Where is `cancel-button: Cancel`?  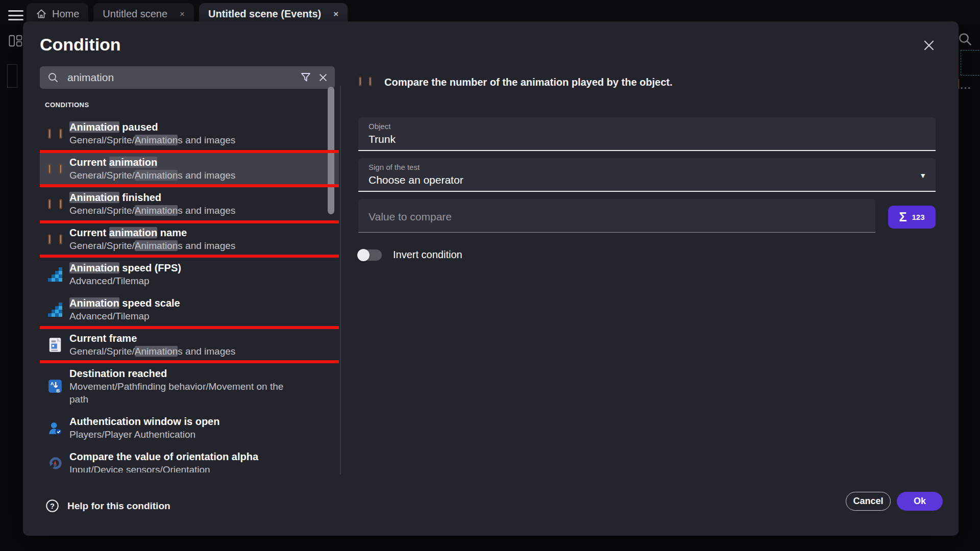 cancel-button: Cancel is located at coordinates (868, 501).